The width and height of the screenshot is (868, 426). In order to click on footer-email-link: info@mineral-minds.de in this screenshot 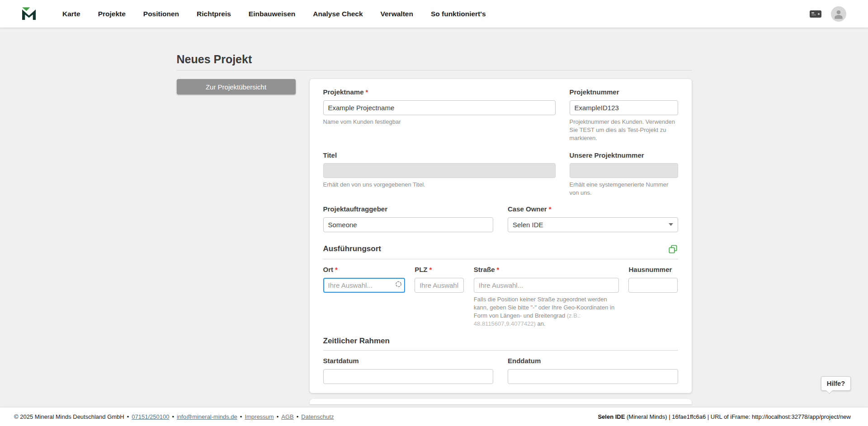, I will do `click(207, 417)`.